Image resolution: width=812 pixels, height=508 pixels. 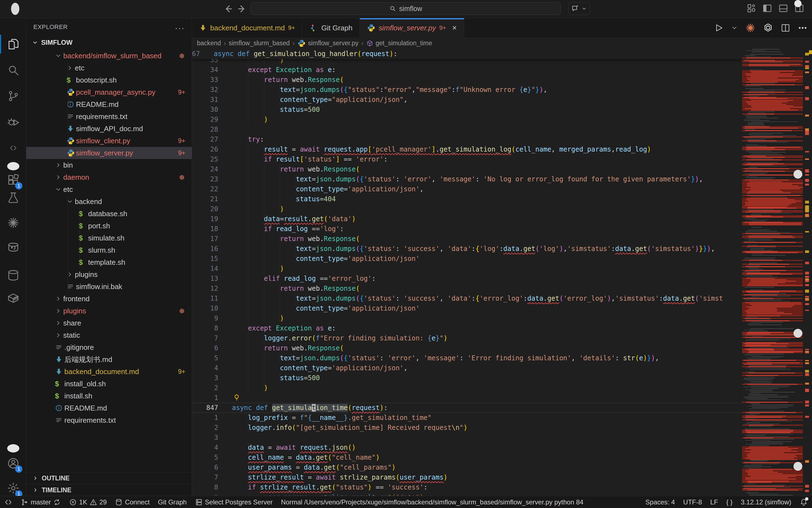 I want to click on breadcrumb-0: backend, so click(x=209, y=43).